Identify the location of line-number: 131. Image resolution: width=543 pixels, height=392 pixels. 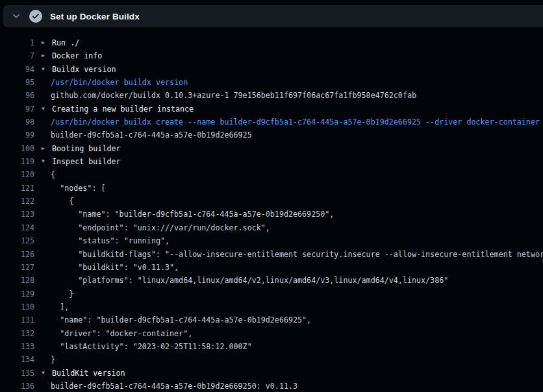
(17, 320).